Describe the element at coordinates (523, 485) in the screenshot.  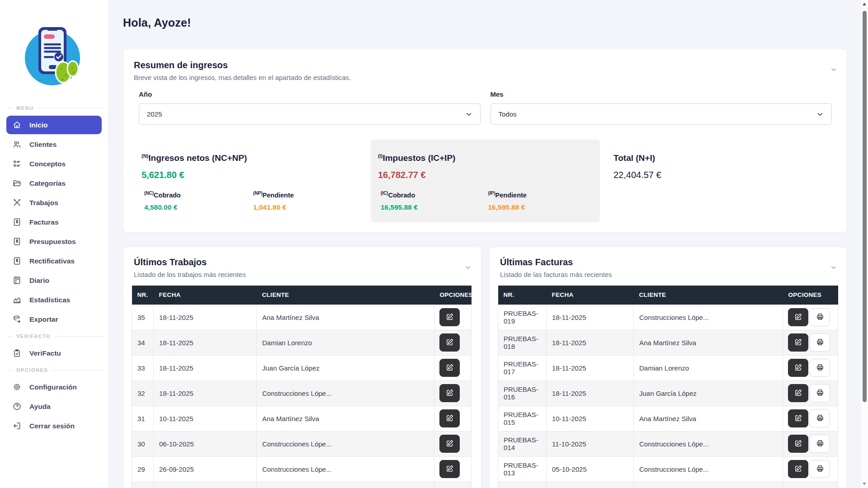
I see `cell-nr` at that location.